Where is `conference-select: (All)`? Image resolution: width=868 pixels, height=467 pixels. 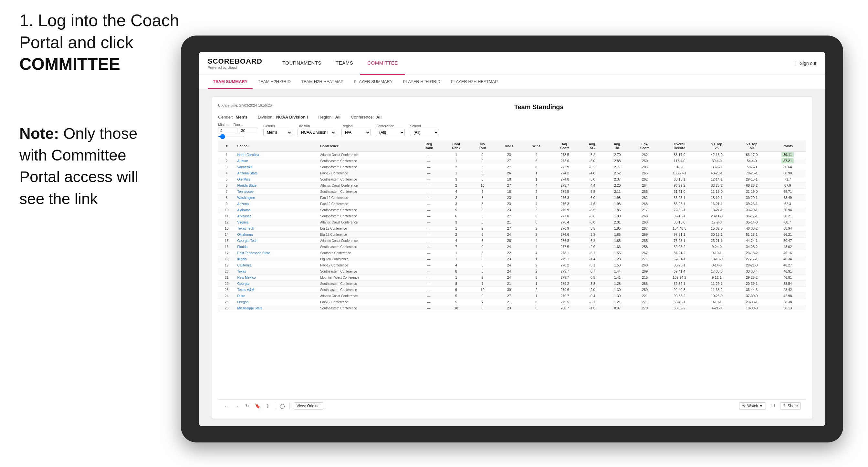
conference-select: (All) is located at coordinates (390, 132).